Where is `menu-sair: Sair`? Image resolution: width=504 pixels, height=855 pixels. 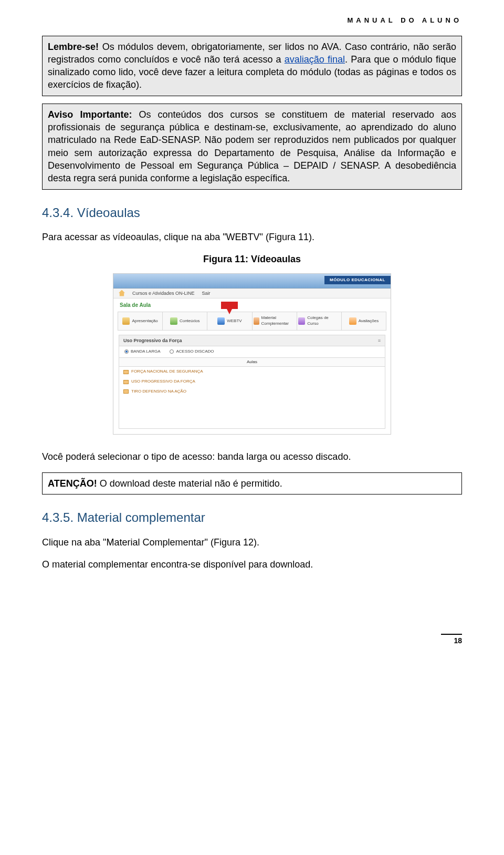 menu-sair: Sair is located at coordinates (206, 293).